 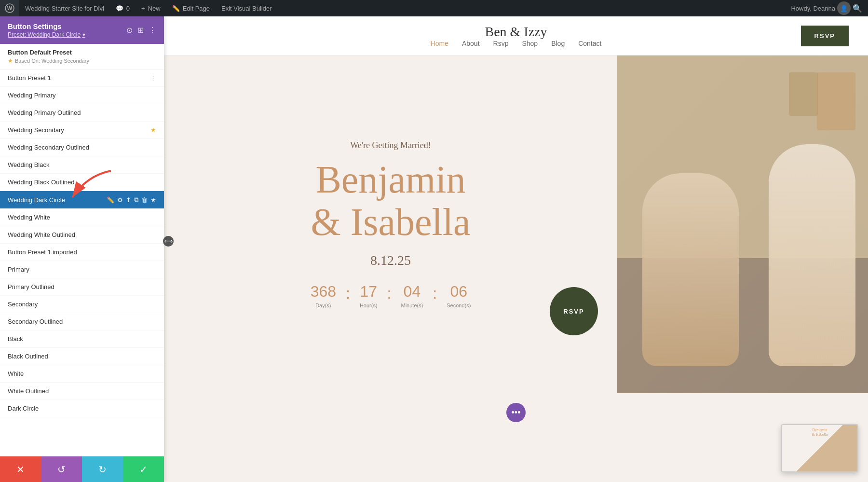 I want to click on default-preset-name: Button Default Preset, so click(x=82, y=52).